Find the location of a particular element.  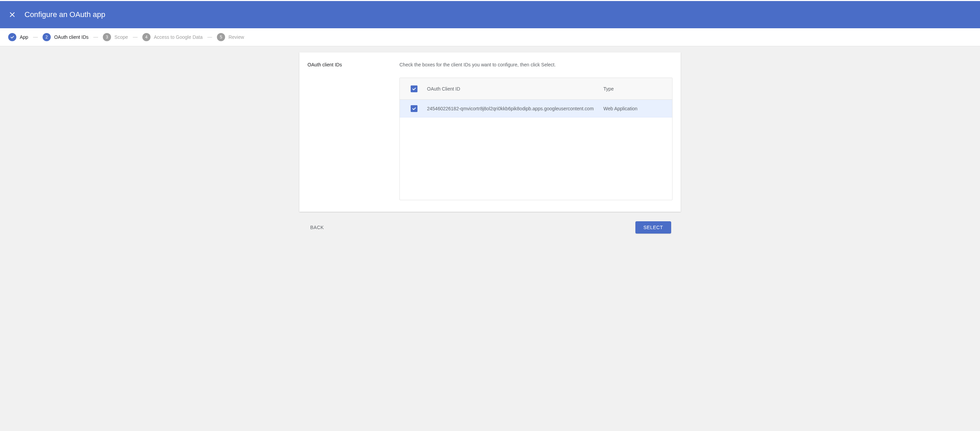

stepper: App 2 OAuth client IDs 3 Scope 4 Access … is located at coordinates (490, 37).